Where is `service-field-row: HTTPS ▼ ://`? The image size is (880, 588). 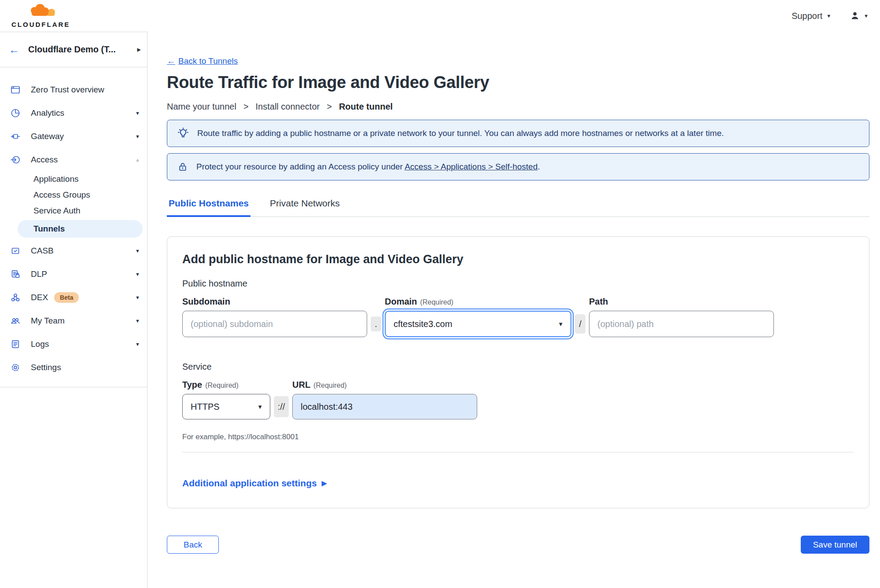 service-field-row: HTTPS ▼ :// is located at coordinates (518, 407).